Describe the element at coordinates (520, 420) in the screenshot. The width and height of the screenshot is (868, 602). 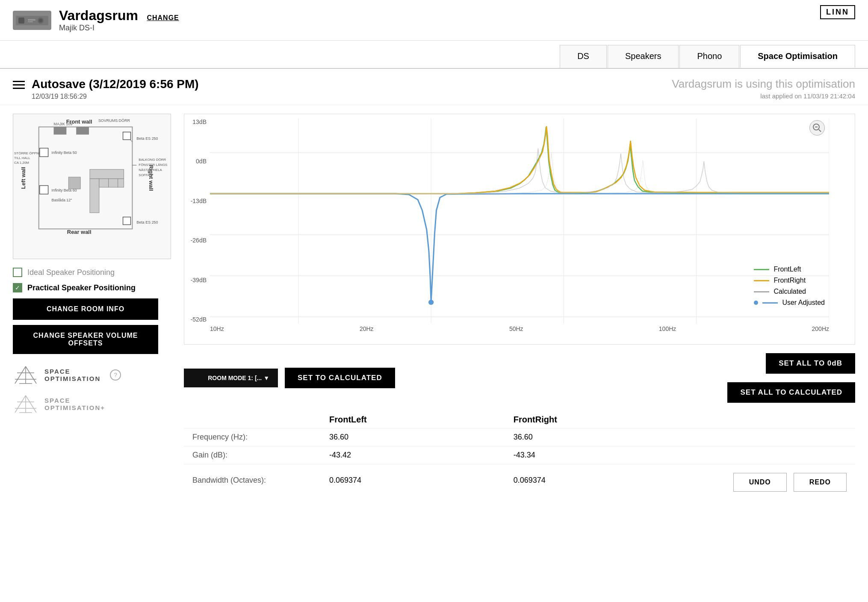
I see `table-header-row: FrontLeft FrontRight` at that location.